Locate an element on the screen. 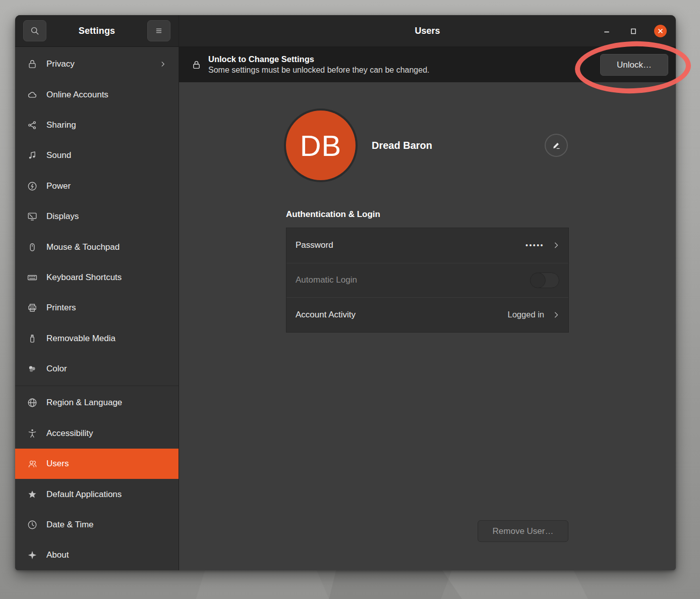 The height and width of the screenshot is (599, 700). search-icon is located at coordinates (35, 31).